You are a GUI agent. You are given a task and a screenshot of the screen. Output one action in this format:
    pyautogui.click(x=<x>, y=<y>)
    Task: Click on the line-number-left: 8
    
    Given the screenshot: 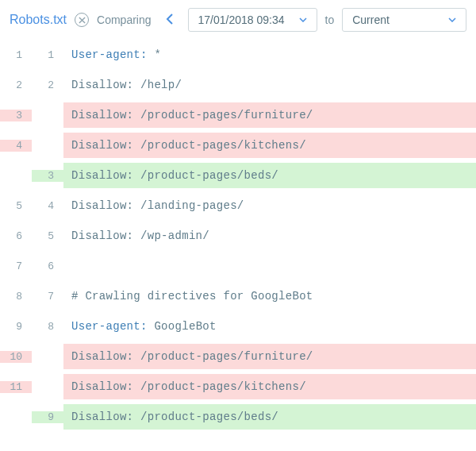 What is the action you would take?
    pyautogui.click(x=16, y=297)
    